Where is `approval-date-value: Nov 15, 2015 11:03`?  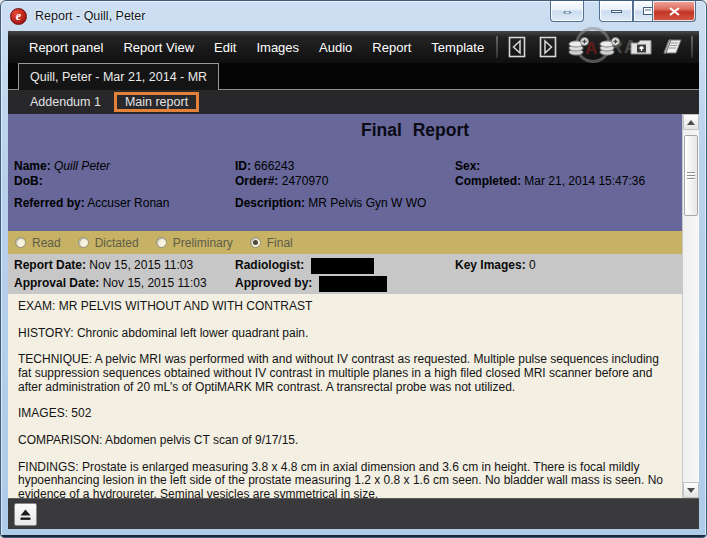
approval-date-value: Nov 15, 2015 11:03 is located at coordinates (155, 283).